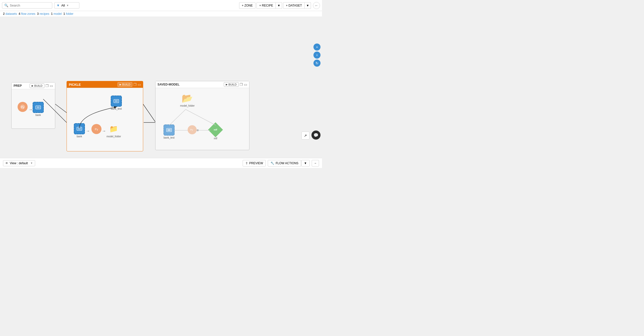 This screenshot has height=336, width=644. What do you see at coordinates (161, 163) in the screenshot?
I see `bottom-bar: 👁 View : default ▼ ⇧ PREVIEW 🔧 FLOW ACTI…` at bounding box center [161, 163].